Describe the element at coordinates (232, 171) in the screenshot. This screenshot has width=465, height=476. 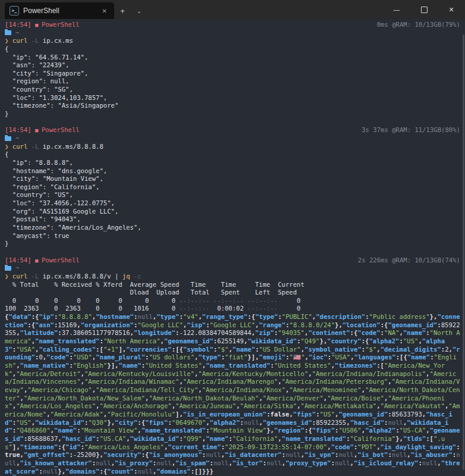
I see `output-line: "hostname": "dns.google",` at that location.